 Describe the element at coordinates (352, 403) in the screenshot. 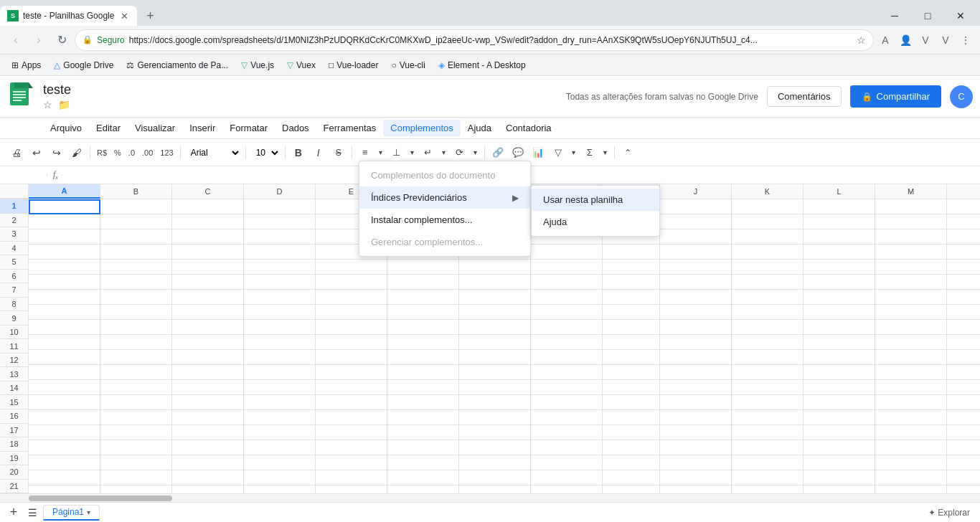

I see `cell-E14` at that location.